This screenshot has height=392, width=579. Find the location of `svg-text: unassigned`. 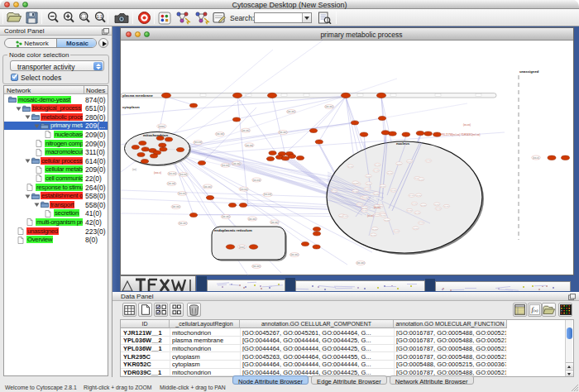

svg-text: unassigned is located at coordinates (529, 71).